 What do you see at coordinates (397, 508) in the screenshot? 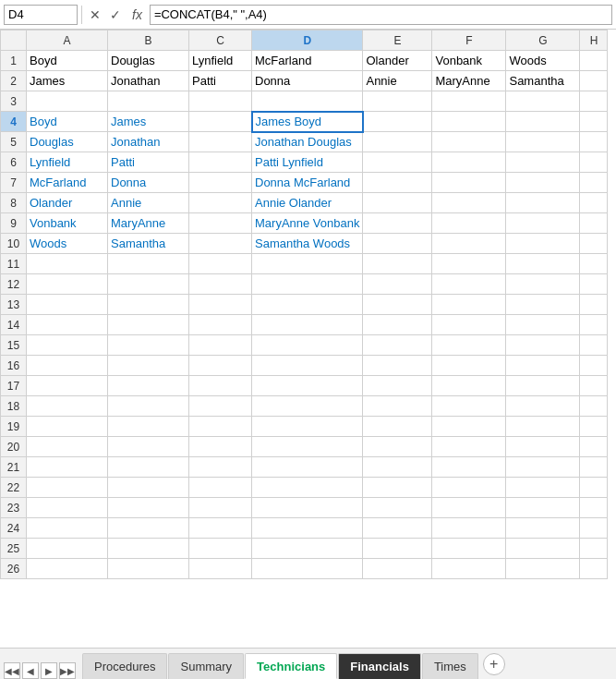
I see `cell-e23` at bounding box center [397, 508].